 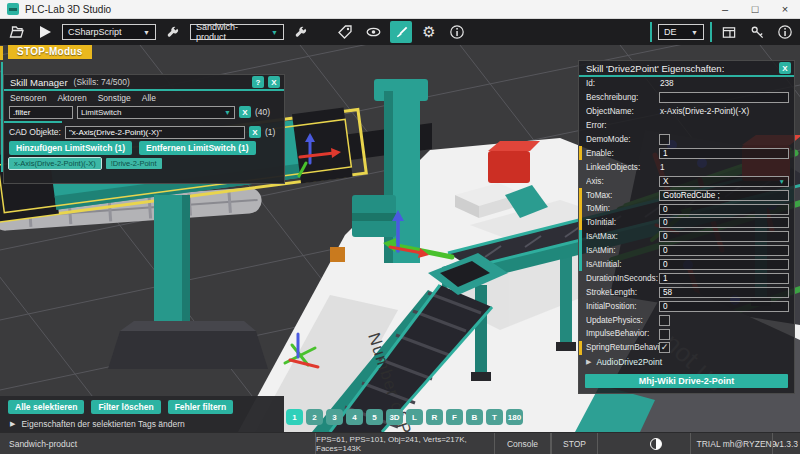 I want to click on enable-input, so click(x=724, y=154).